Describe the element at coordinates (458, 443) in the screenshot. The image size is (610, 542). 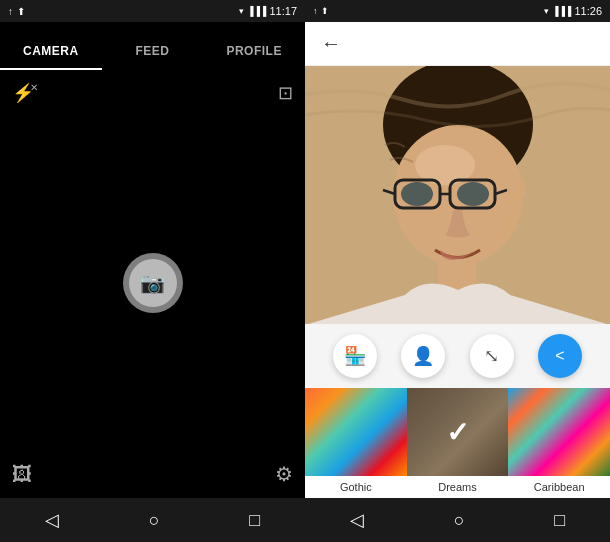
I see `filter-dreams: ✓ Dreams` at that location.